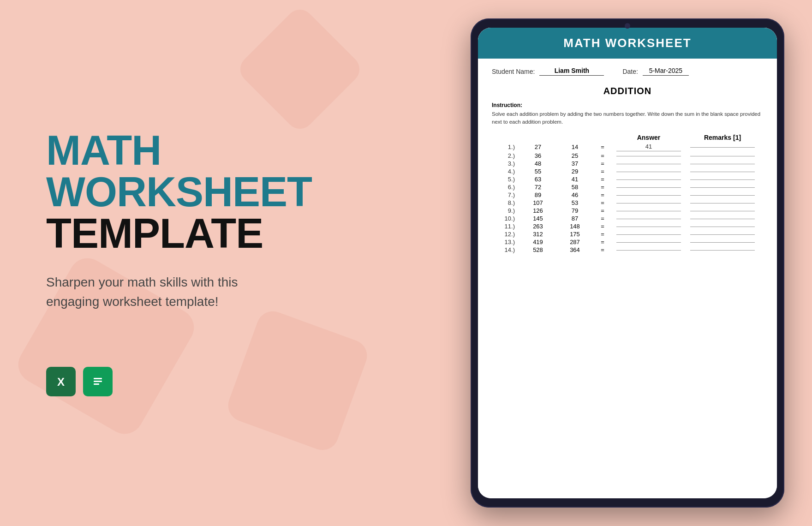 The width and height of the screenshot is (812, 526). What do you see at coordinates (175, 382) in the screenshot?
I see `app-icons-row: X` at bounding box center [175, 382].